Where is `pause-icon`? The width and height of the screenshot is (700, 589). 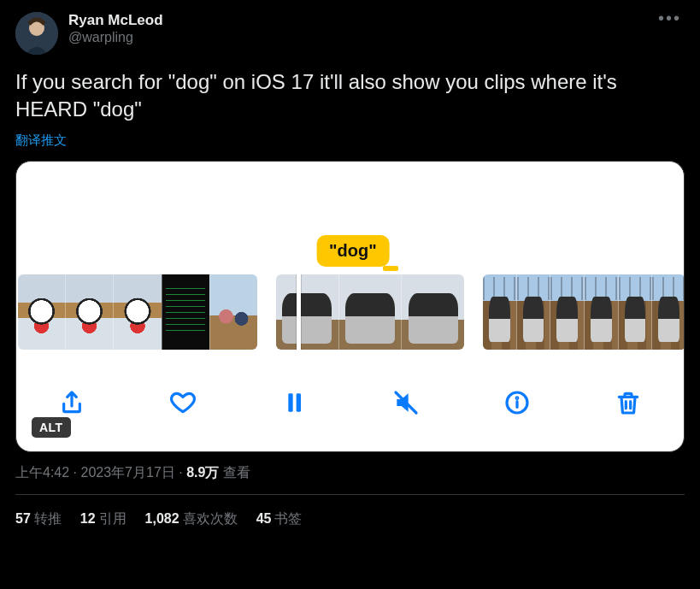
pause-icon is located at coordinates (294, 403).